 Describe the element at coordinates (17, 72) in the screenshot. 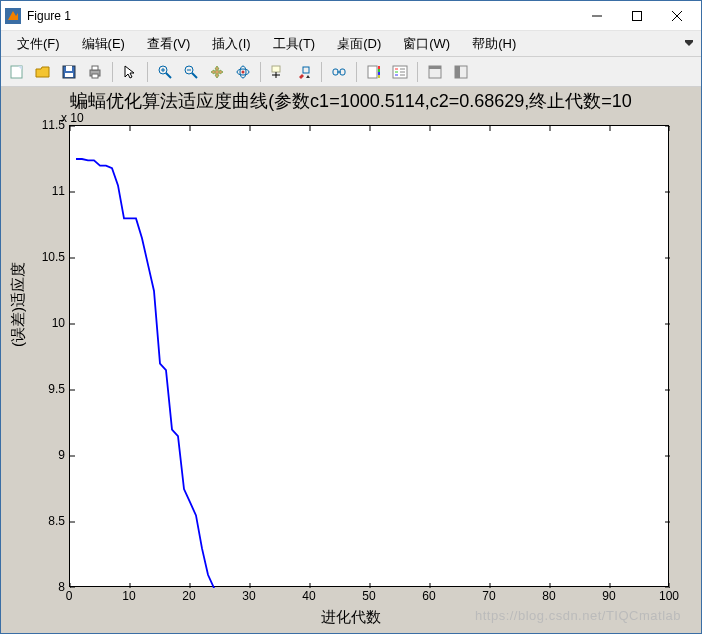

I see `new-figure-icon` at that location.